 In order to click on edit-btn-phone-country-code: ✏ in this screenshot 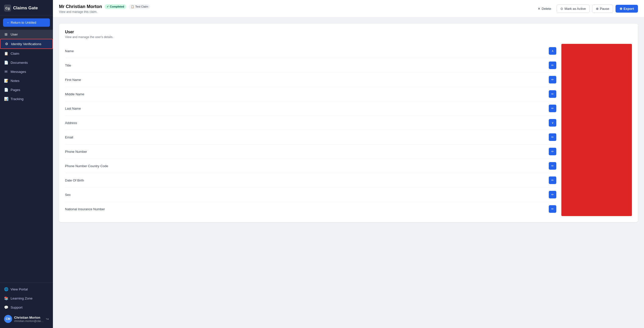, I will do `click(553, 166)`.